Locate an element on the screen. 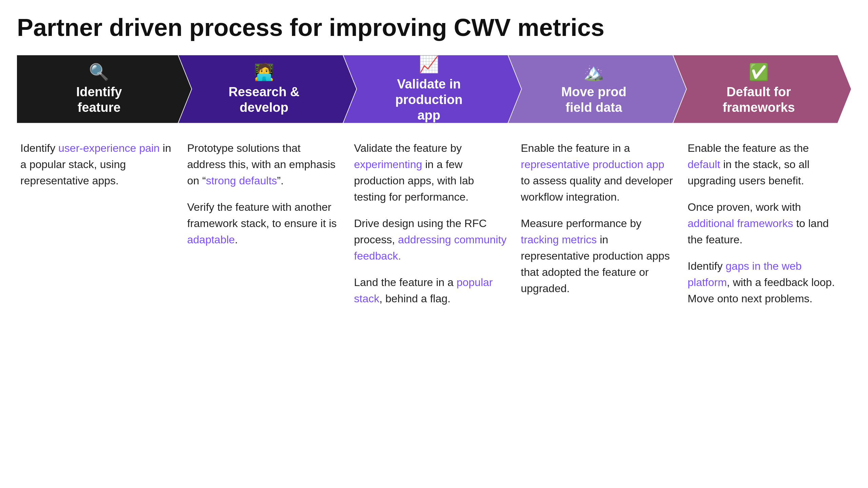  content-paragraph: Drive design using the RFC process, addr… is located at coordinates (431, 240).